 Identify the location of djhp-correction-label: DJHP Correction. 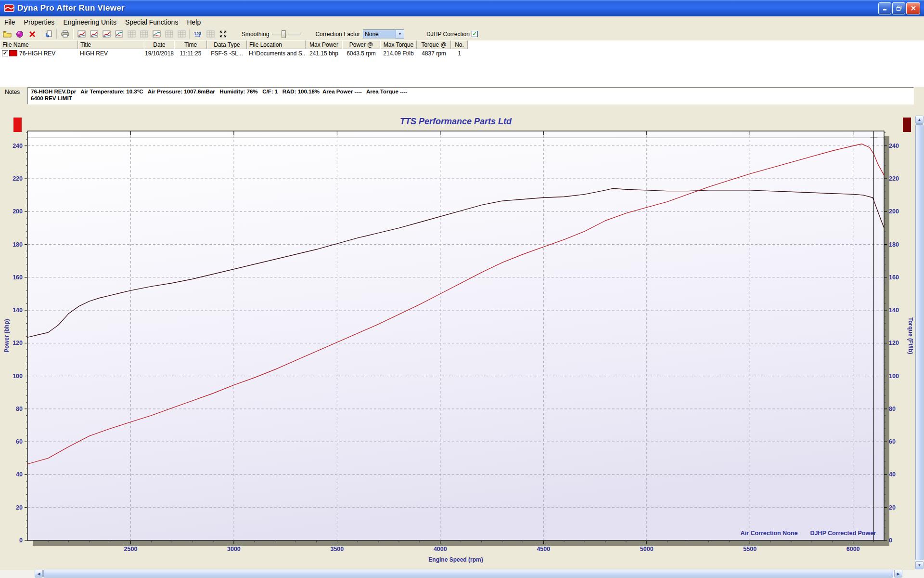
(448, 34).